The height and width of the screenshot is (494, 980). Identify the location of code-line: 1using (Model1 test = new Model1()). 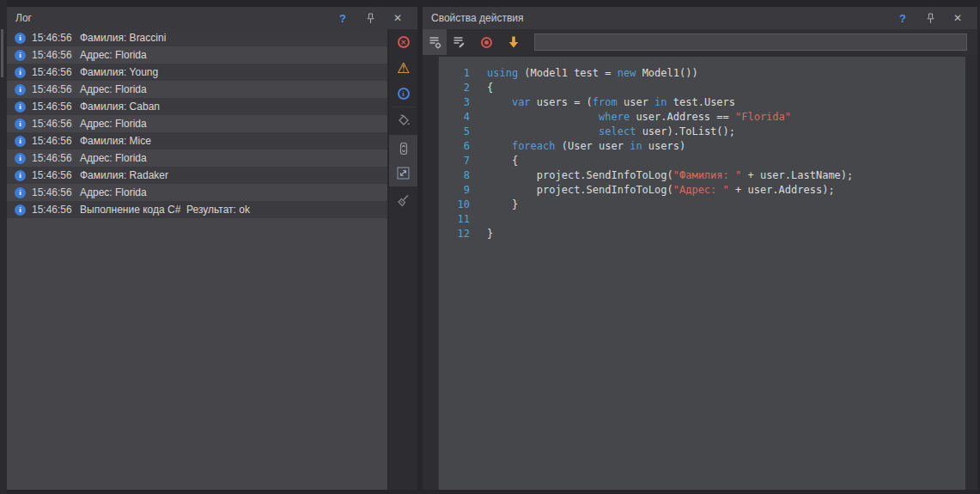
(703, 74).